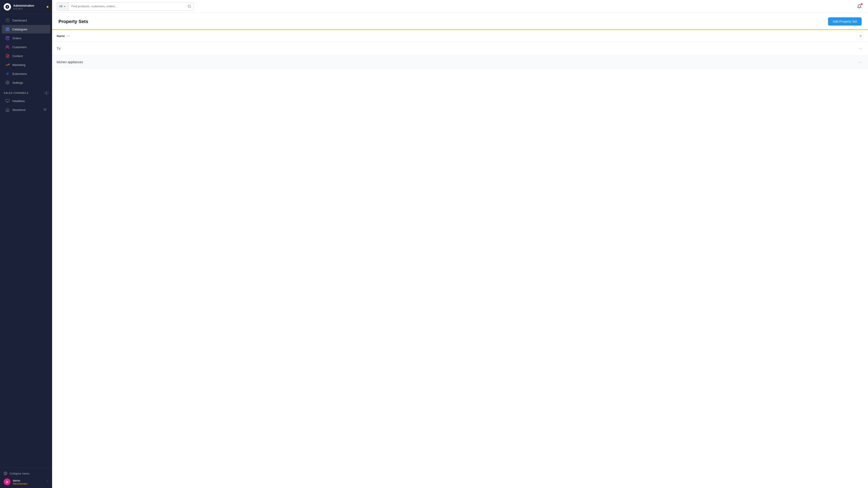 The width and height of the screenshot is (868, 488). What do you see at coordinates (860, 36) in the screenshot?
I see `column-header-actions` at bounding box center [860, 36].